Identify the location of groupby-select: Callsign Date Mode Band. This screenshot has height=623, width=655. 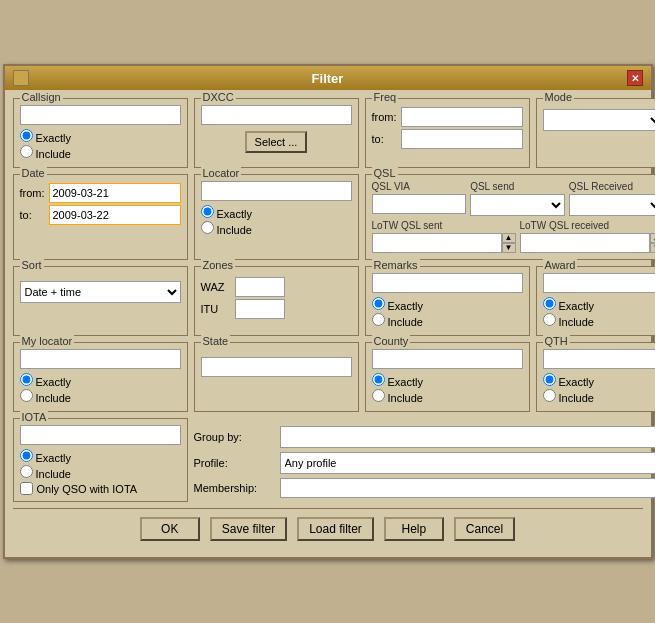
(468, 437).